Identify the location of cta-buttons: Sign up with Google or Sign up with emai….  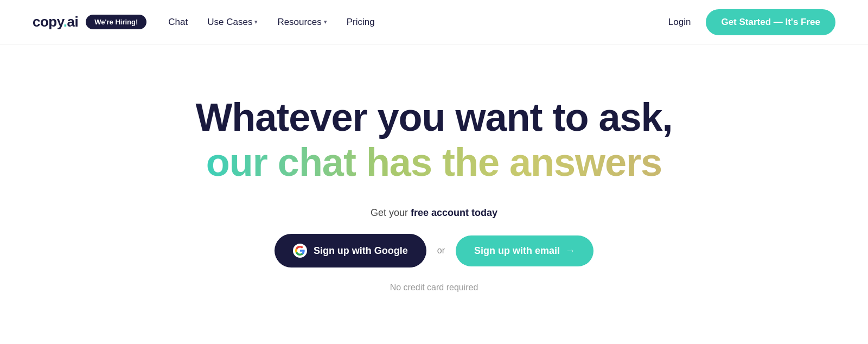
(434, 251).